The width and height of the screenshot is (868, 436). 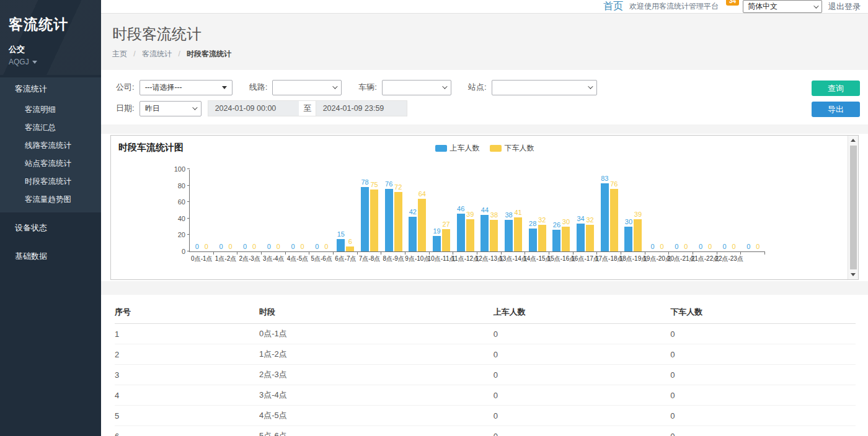 What do you see at coordinates (485, 312) in the screenshot?
I see `table-header-row: 序号 时段 上车人数 下车人数` at bounding box center [485, 312].